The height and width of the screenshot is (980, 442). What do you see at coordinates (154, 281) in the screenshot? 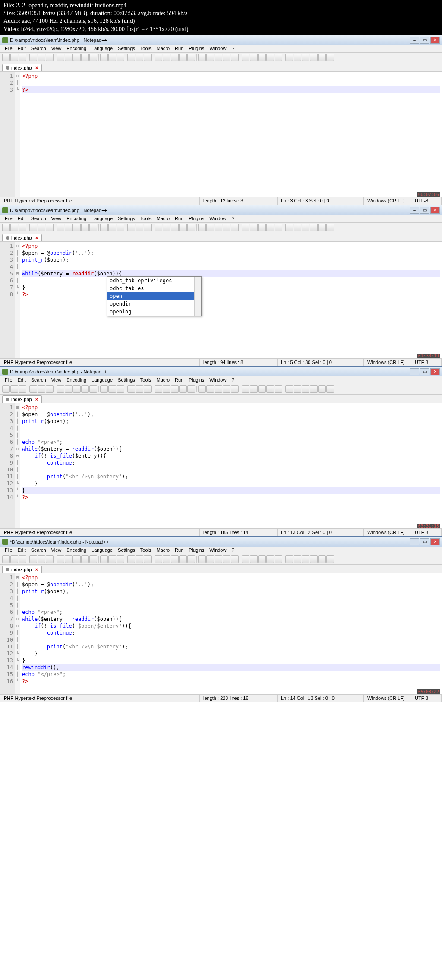
I see `autocomplete-item: odbc_tableprivileges` at bounding box center [154, 281].